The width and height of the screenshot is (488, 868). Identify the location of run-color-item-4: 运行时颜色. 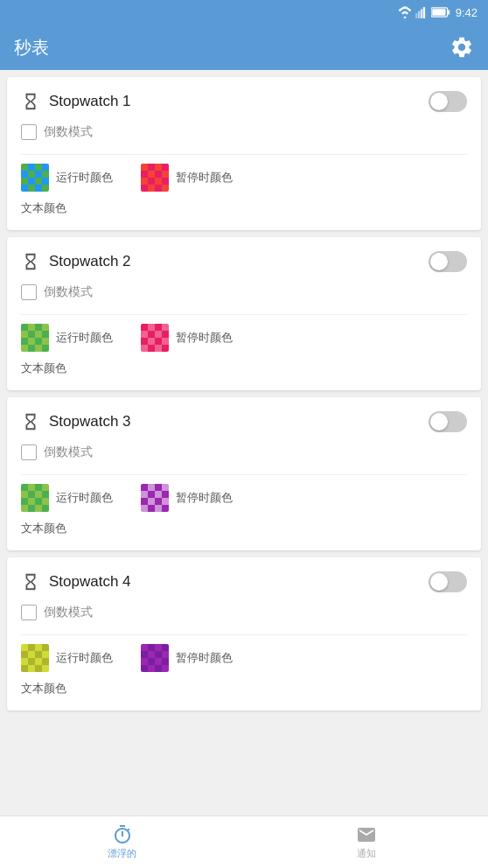
(66, 658).